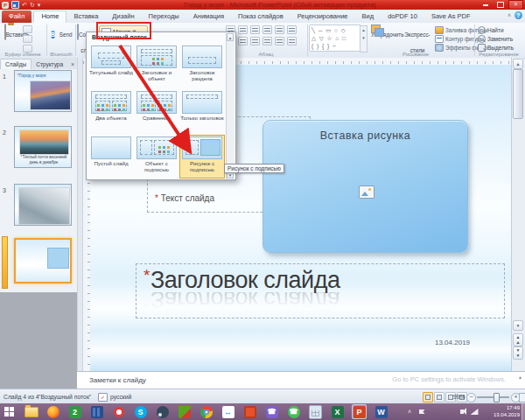 The width and height of the screenshot is (525, 420). What do you see at coordinates (111, 111) in the screenshot?
I see `layout-item-two-content: Два объекта` at bounding box center [111, 111].